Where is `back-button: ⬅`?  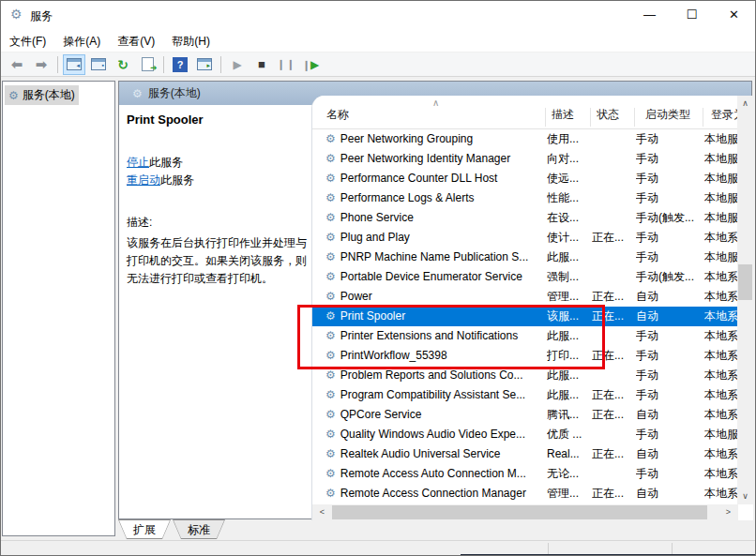
back-button: ⬅ is located at coordinates (17, 65).